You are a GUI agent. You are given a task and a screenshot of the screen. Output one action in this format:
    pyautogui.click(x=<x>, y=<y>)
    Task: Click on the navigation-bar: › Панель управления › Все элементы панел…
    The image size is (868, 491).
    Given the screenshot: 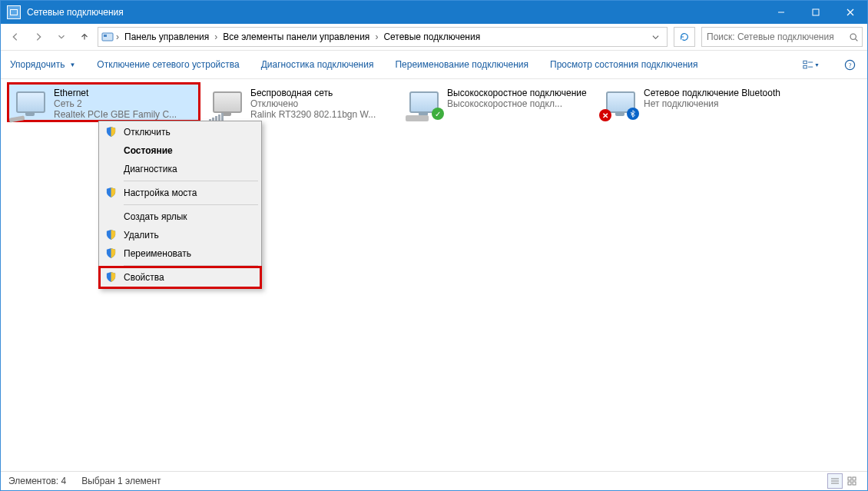 What is the action you would take?
    pyautogui.click(x=434, y=37)
    